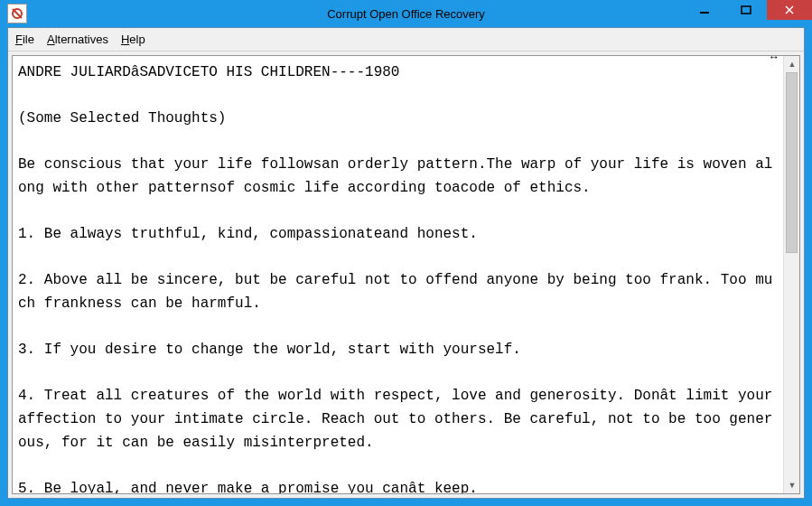 The width and height of the screenshot is (812, 506). I want to click on menu-help: Help, so click(134, 40).